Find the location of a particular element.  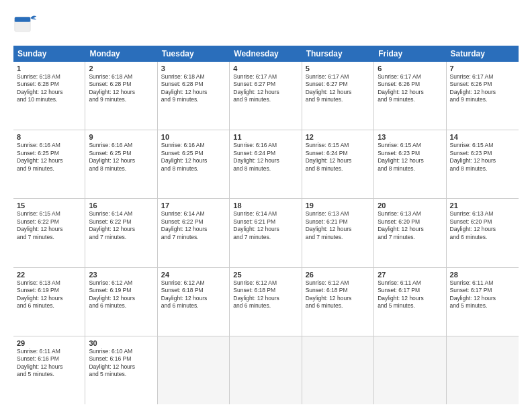

calendar-day-16: 16Sunrise: 6:14 AMSunset: 6:22 PMDayligh… is located at coordinates (121, 232).